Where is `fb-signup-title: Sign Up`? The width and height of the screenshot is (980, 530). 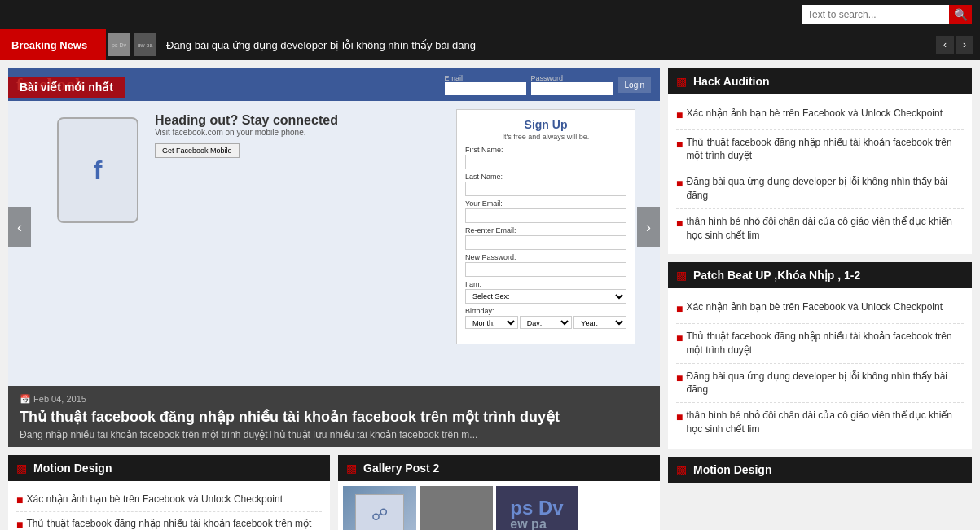 fb-signup-title: Sign Up is located at coordinates (546, 125).